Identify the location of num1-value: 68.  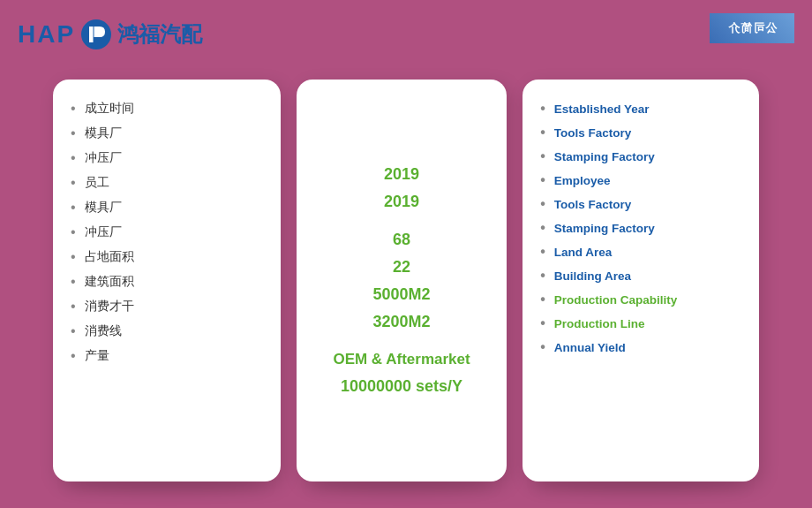
(402, 240).